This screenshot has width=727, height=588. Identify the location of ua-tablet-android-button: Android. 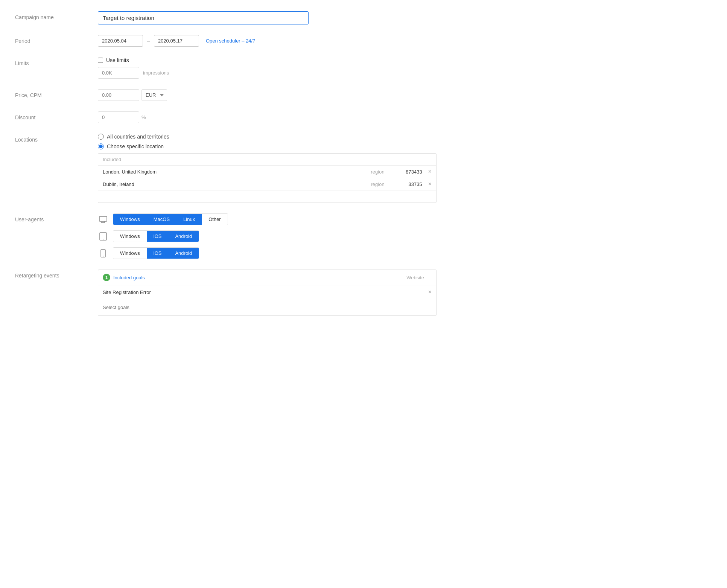
(184, 236).